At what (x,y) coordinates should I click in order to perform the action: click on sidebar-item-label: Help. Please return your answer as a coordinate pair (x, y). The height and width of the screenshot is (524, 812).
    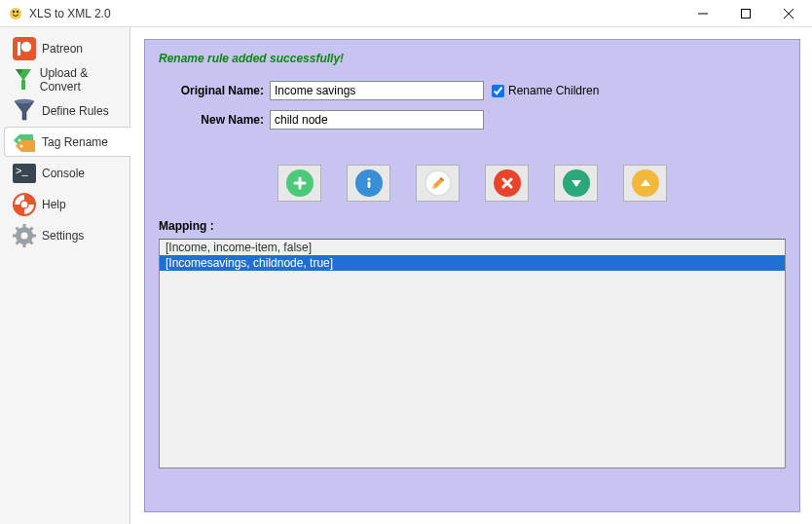
    Looking at the image, I should click on (55, 205).